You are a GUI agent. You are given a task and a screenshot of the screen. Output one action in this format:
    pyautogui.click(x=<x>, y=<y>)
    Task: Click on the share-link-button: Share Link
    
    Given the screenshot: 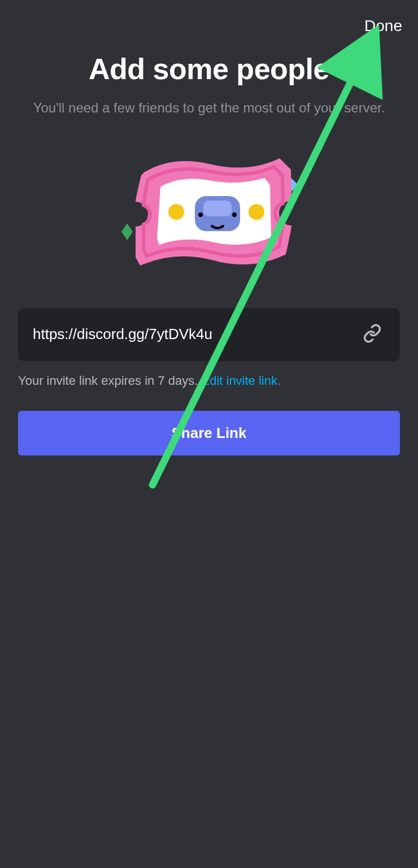 What is the action you would take?
    pyautogui.click(x=209, y=433)
    